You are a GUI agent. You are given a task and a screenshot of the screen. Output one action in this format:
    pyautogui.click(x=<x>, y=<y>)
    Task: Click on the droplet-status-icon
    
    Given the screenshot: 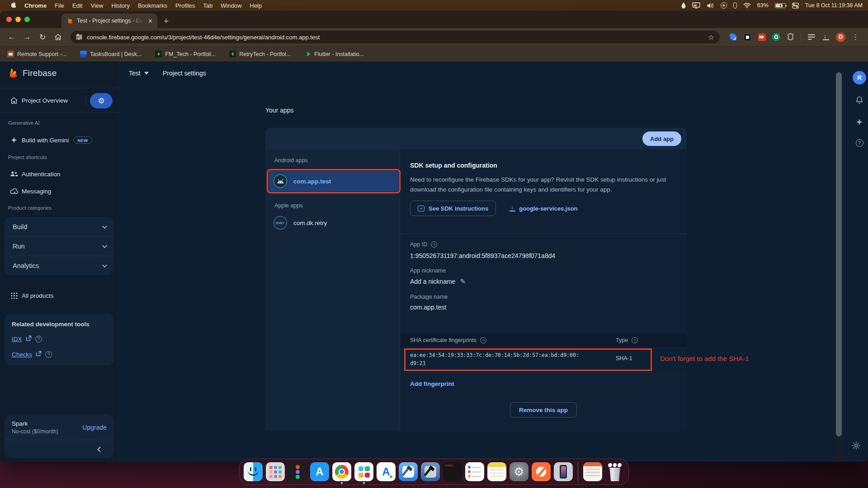 What is the action you would take?
    pyautogui.click(x=684, y=5)
    